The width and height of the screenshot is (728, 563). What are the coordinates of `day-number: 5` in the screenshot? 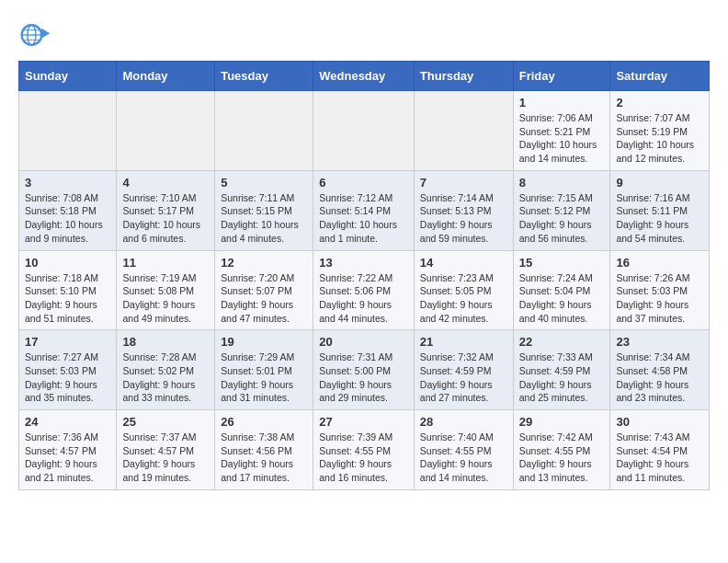 It's located at (264, 182).